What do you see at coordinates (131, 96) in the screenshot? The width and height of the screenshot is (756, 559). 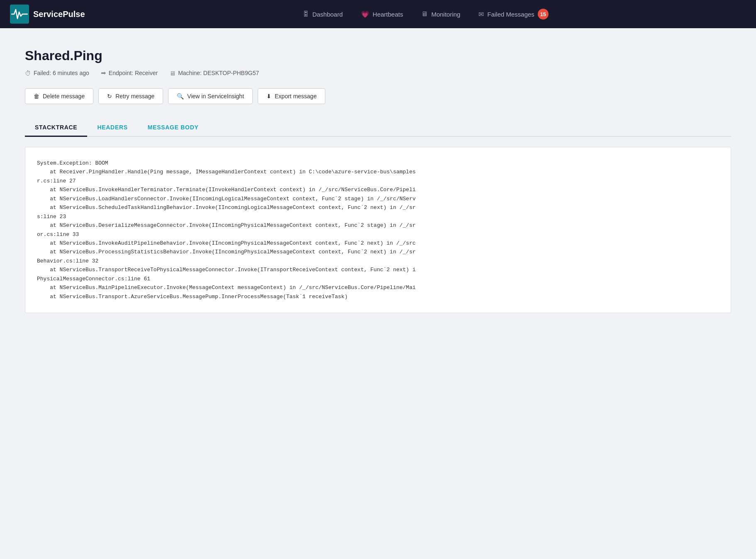 I see `retry-message-button: ↻ Retry message` at bounding box center [131, 96].